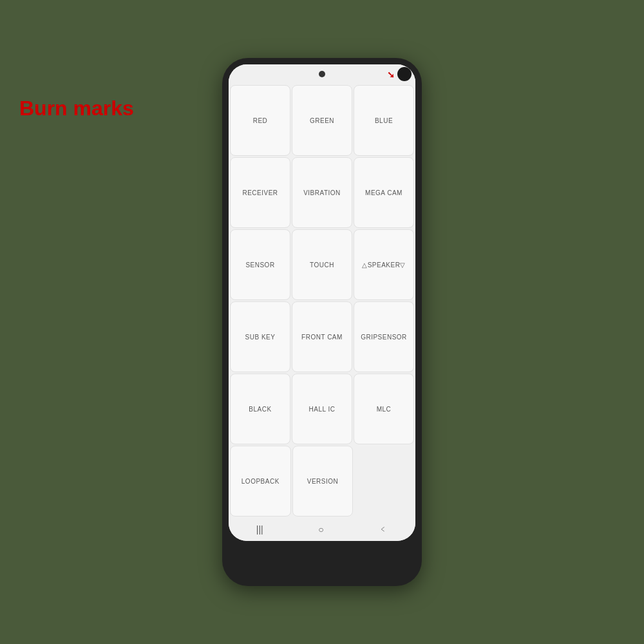 The width and height of the screenshot is (644, 644). What do you see at coordinates (322, 121) in the screenshot?
I see `cell-label: GREEN` at bounding box center [322, 121].